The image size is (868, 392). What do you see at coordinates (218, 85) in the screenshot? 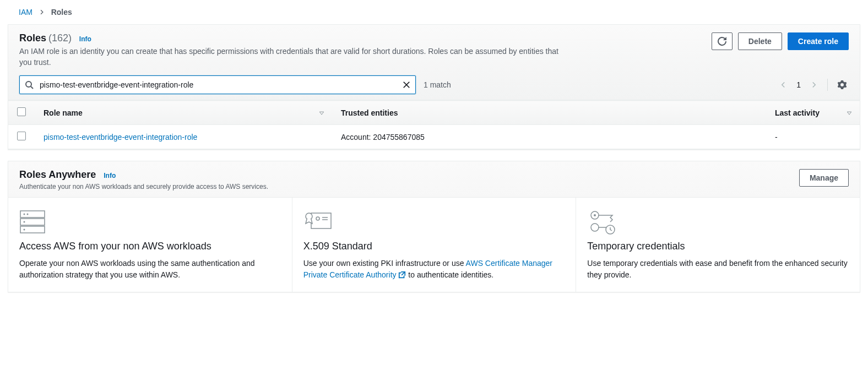
I see `search-input` at bounding box center [218, 85].